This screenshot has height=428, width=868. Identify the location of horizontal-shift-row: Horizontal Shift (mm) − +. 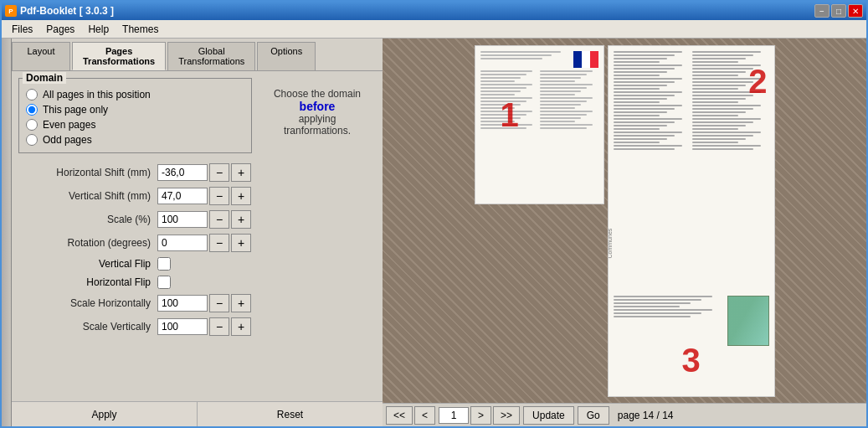
(198, 173).